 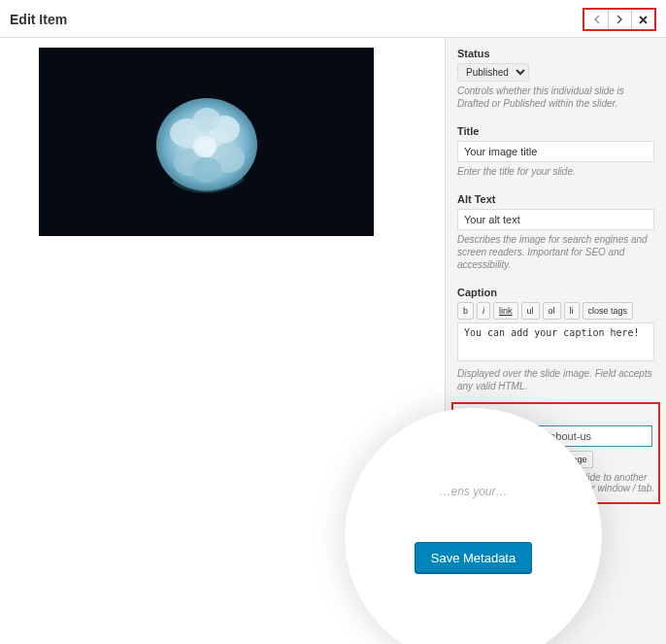 What do you see at coordinates (555, 199) in the screenshot?
I see `alt-label: Alt Text` at bounding box center [555, 199].